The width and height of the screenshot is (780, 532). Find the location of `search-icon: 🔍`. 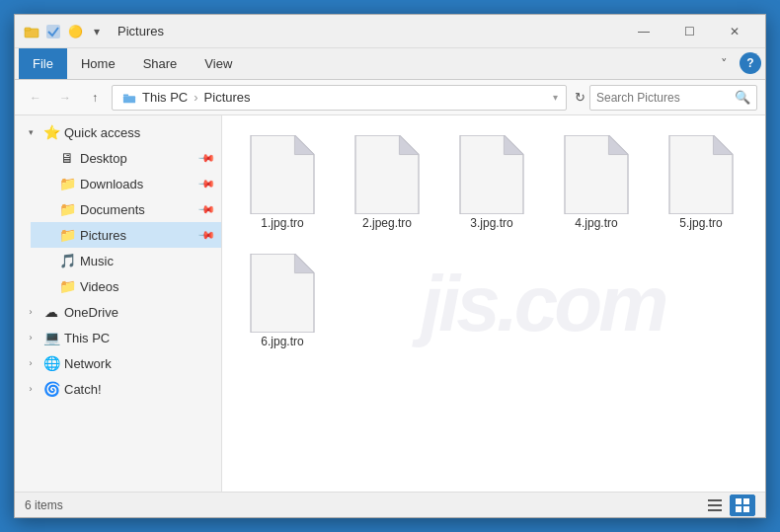

search-icon: 🔍 is located at coordinates (742, 97).